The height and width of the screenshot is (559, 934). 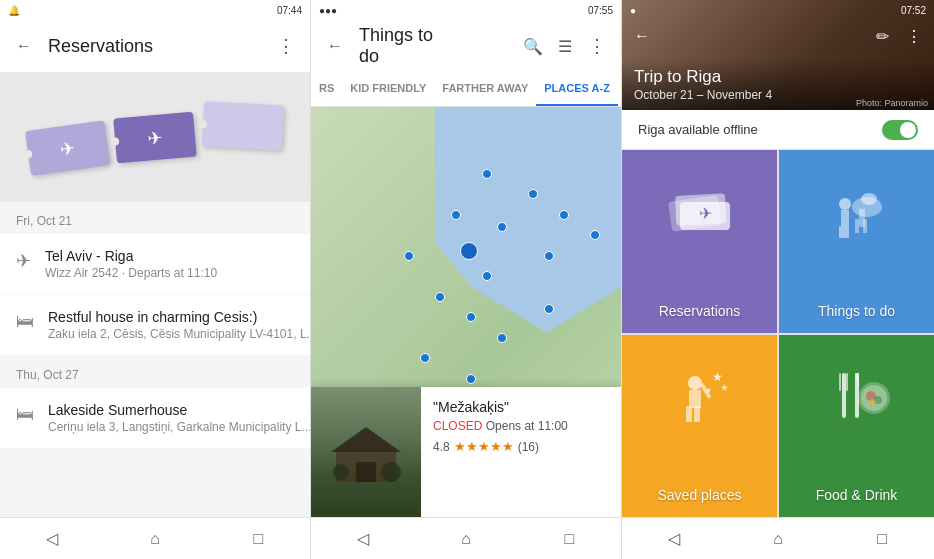 I want to click on reservations-title: Reservations, so click(x=155, y=46).